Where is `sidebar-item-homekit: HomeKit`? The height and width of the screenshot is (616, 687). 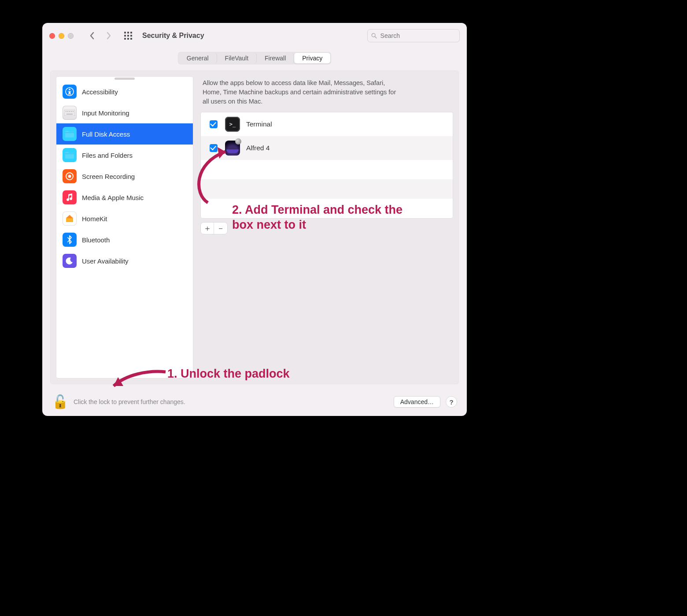 sidebar-item-homekit: HomeKit is located at coordinates (125, 219).